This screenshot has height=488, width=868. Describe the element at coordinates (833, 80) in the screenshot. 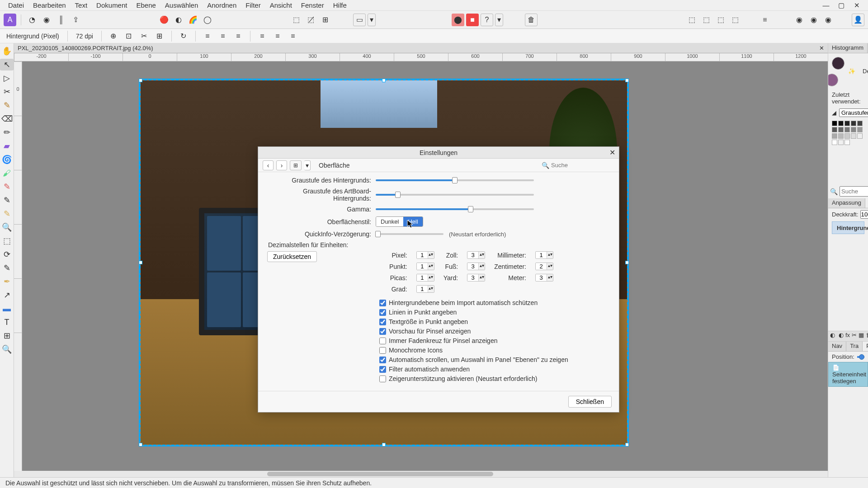

I see `bg-color-swatch` at that location.